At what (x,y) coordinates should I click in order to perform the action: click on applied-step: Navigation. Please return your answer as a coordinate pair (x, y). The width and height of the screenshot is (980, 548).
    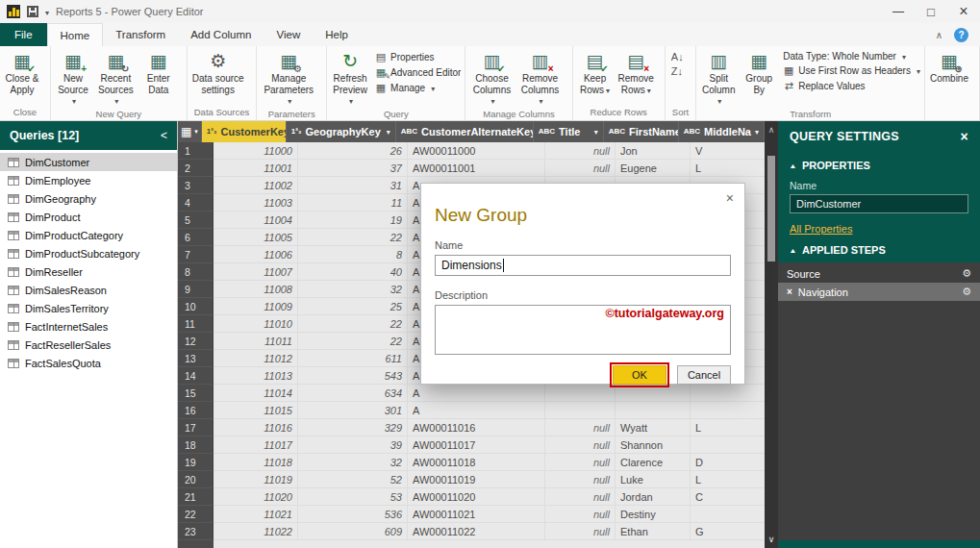
    Looking at the image, I should click on (879, 292).